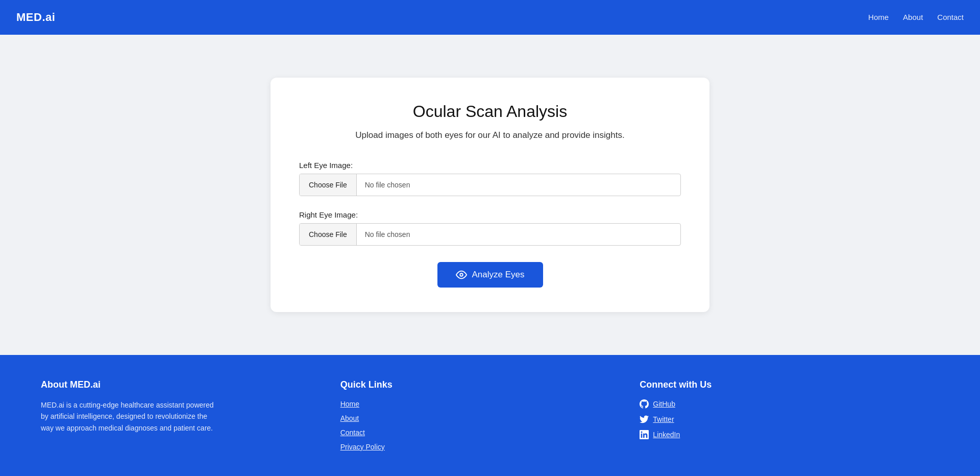  I want to click on nav-home: Home, so click(878, 17).